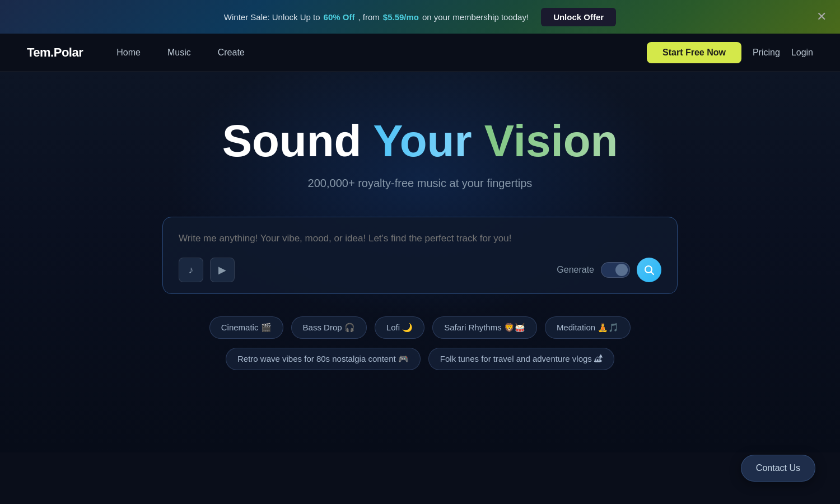 This screenshot has width=840, height=504. Describe the element at coordinates (420, 17) in the screenshot. I see `announcement-bar: Winter Sale: Unlock Up to 60% Off , from…` at that location.